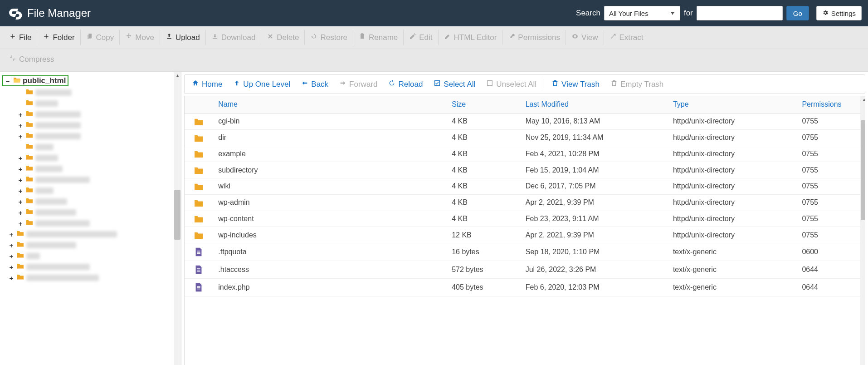 Image resolution: width=868 pixels, height=365 pixels. Describe the element at coordinates (315, 84) in the screenshot. I see `back-button: Back` at that location.